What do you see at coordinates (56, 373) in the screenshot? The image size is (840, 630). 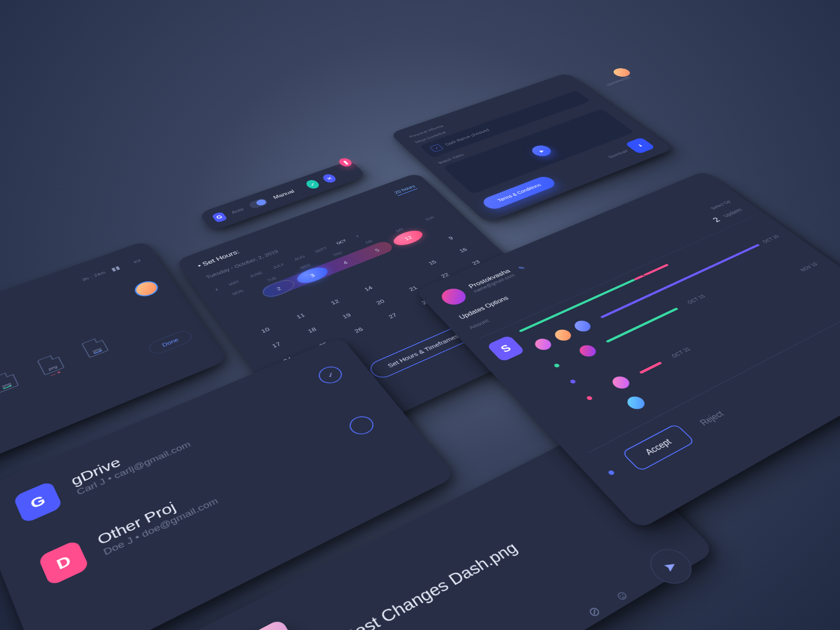 I see `close-icon: — ✕` at bounding box center [56, 373].